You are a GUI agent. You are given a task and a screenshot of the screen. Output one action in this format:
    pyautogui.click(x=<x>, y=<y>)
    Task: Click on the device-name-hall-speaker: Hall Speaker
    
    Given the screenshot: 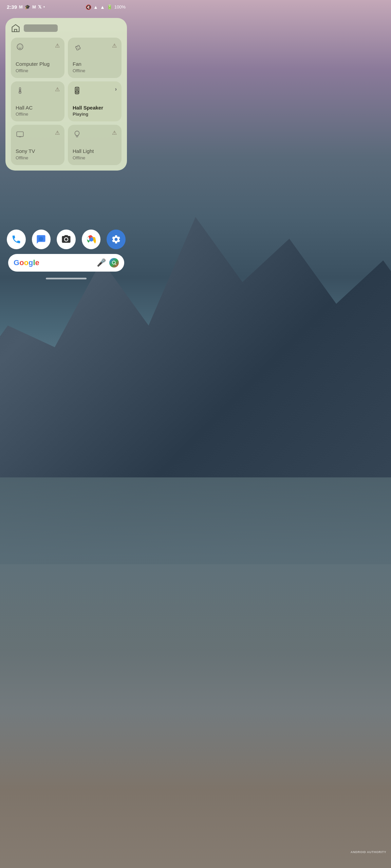 What is the action you would take?
    pyautogui.click(x=95, y=108)
    